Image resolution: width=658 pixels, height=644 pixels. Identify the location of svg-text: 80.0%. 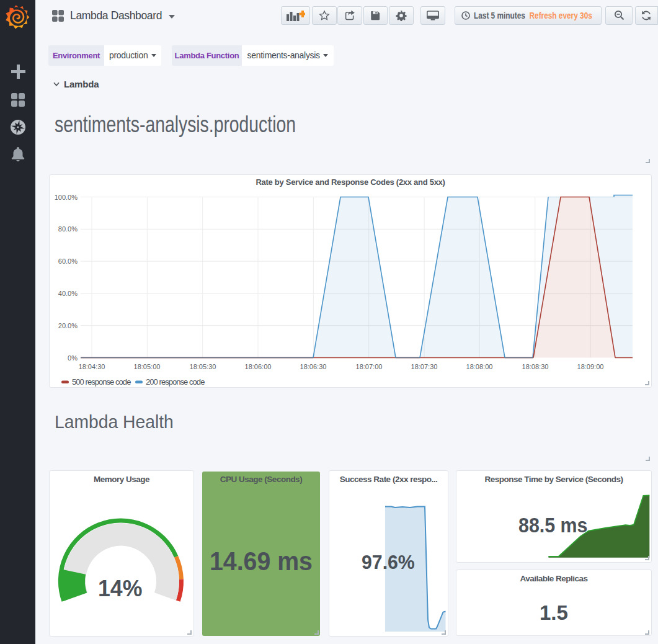
(68, 229).